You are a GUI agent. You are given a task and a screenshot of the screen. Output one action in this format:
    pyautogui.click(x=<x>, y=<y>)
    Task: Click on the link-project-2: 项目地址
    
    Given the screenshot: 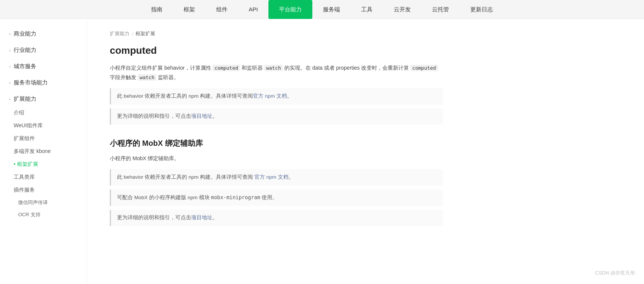 What is the action you would take?
    pyautogui.click(x=202, y=217)
    